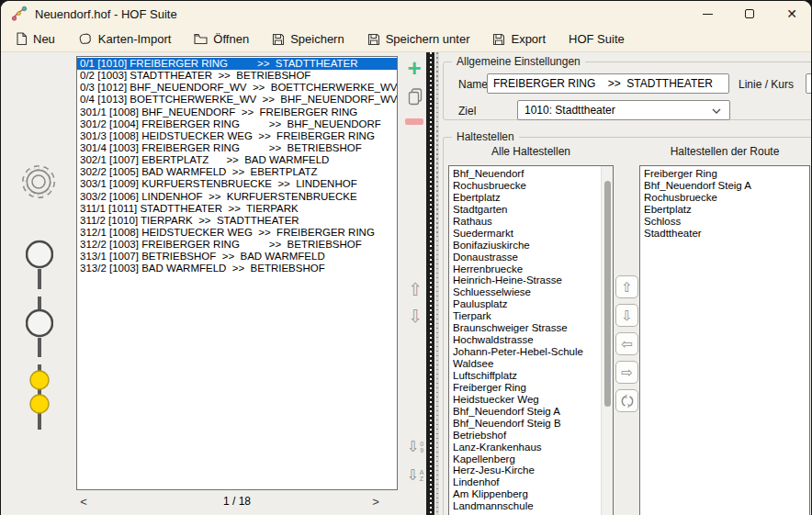  Describe the element at coordinates (725, 340) in the screenshot. I see `route-stops-listbox: Freiberger RingBhf_Neuendorf Steig ARoch…` at that location.